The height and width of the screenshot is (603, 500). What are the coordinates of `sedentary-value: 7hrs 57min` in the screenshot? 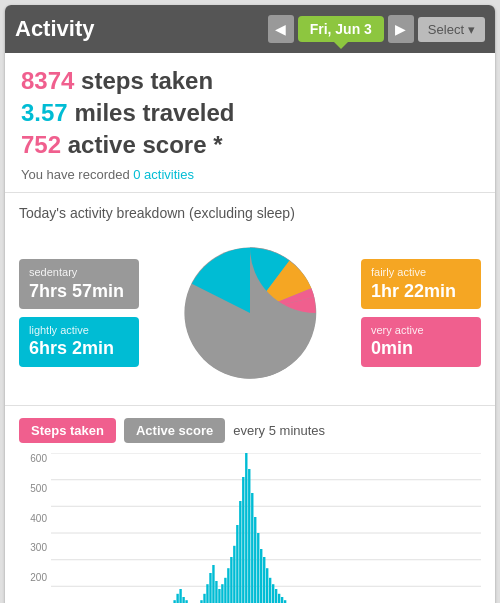 It's located at (79, 292).